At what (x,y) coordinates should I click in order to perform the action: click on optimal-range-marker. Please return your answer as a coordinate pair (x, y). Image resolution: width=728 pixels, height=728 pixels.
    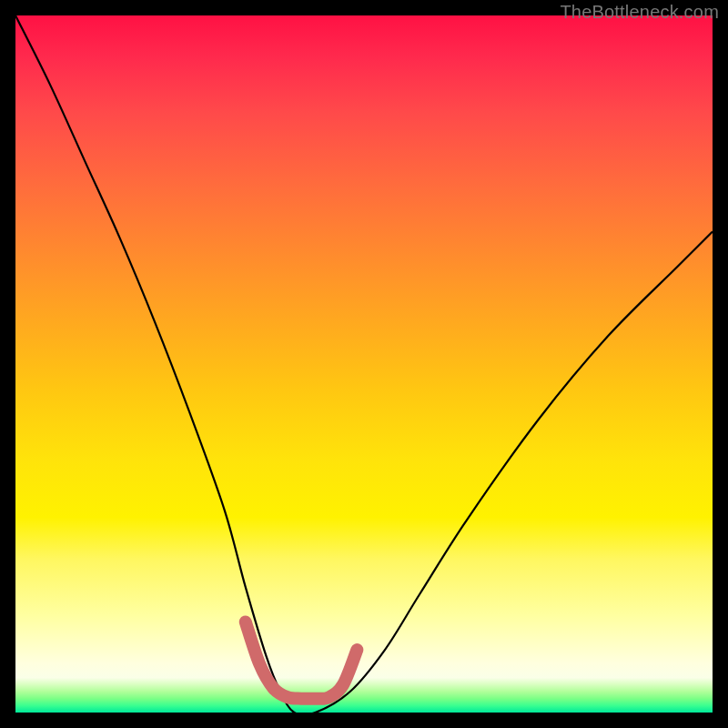
    Looking at the image, I should click on (302, 660).